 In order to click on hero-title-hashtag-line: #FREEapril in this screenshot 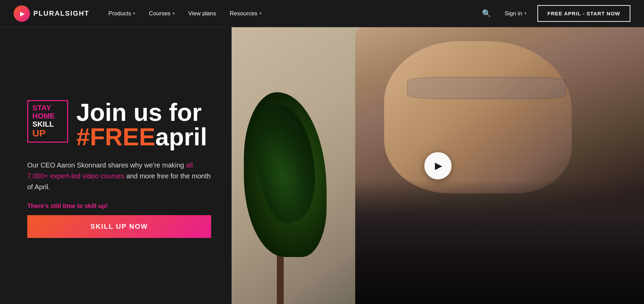, I will do `click(142, 137)`.